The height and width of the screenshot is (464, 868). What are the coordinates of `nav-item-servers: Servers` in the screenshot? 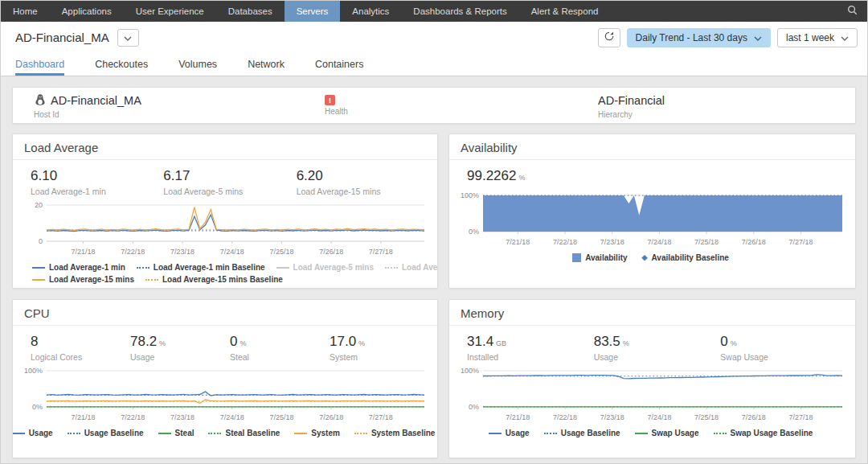 It's located at (313, 11).